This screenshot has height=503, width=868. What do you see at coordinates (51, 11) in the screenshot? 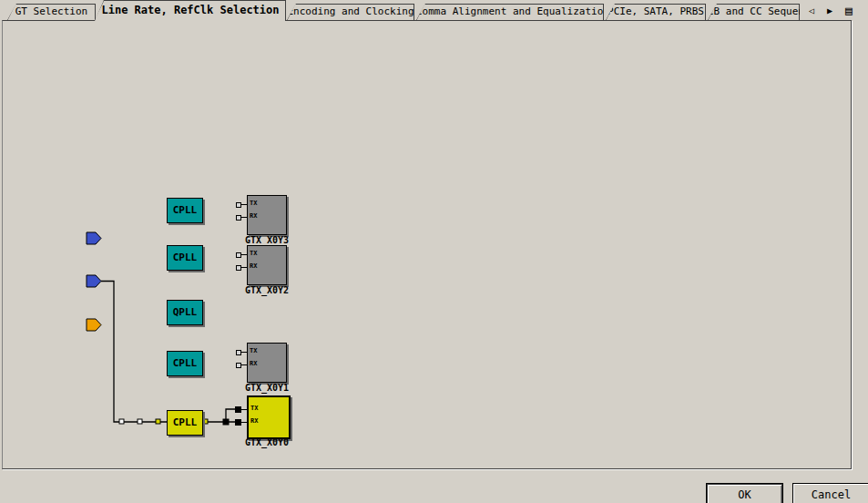
I see `tab-label: GT Selection` at bounding box center [51, 11].